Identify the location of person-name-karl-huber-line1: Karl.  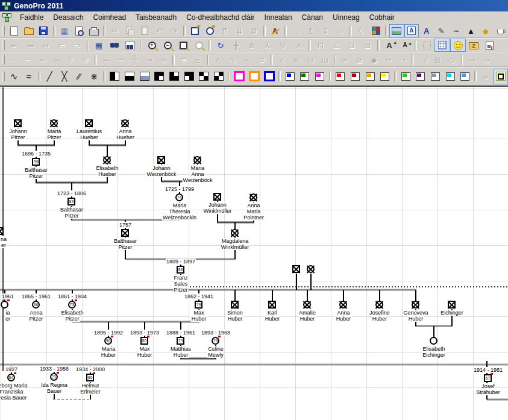
(272, 313).